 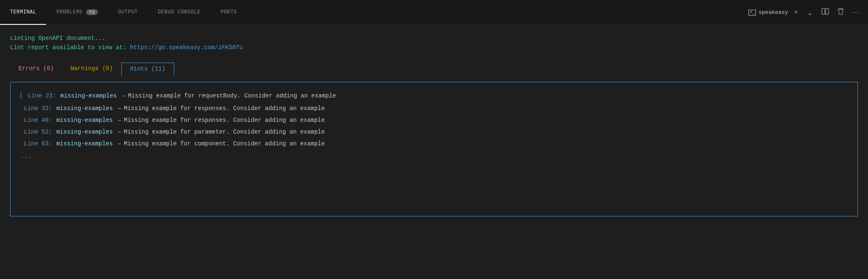 What do you see at coordinates (434, 108) in the screenshot?
I see `hint-row-2: Line 32: missing-examples – Missing exam…` at bounding box center [434, 108].